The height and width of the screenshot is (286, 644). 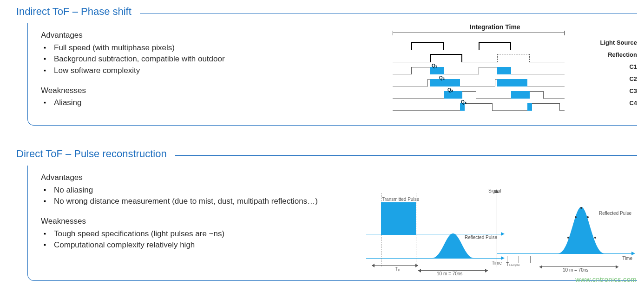 I want to click on list-item: Background subtraction, compatible with …, so click(x=196, y=60).